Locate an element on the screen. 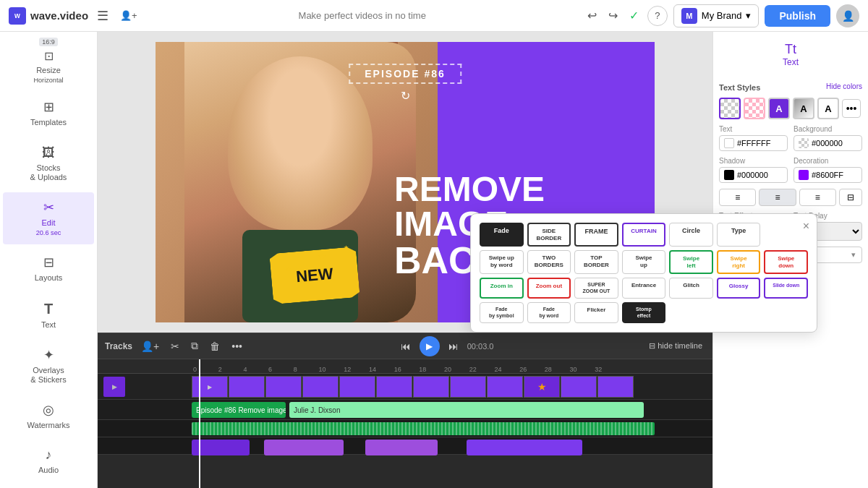 This screenshot has height=488, width=868. effect-swipe-left: Swipeleft is located at coordinates (692, 262).